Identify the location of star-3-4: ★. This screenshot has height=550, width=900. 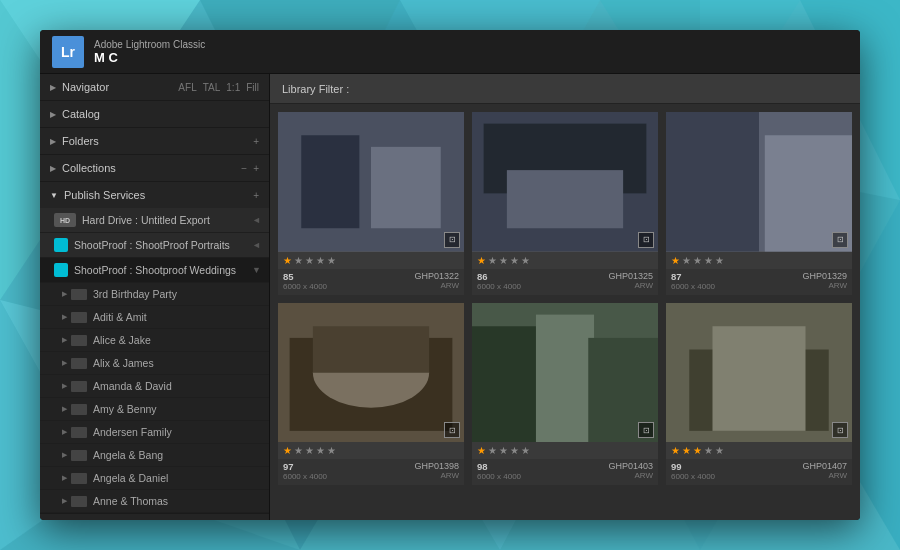
(332, 450).